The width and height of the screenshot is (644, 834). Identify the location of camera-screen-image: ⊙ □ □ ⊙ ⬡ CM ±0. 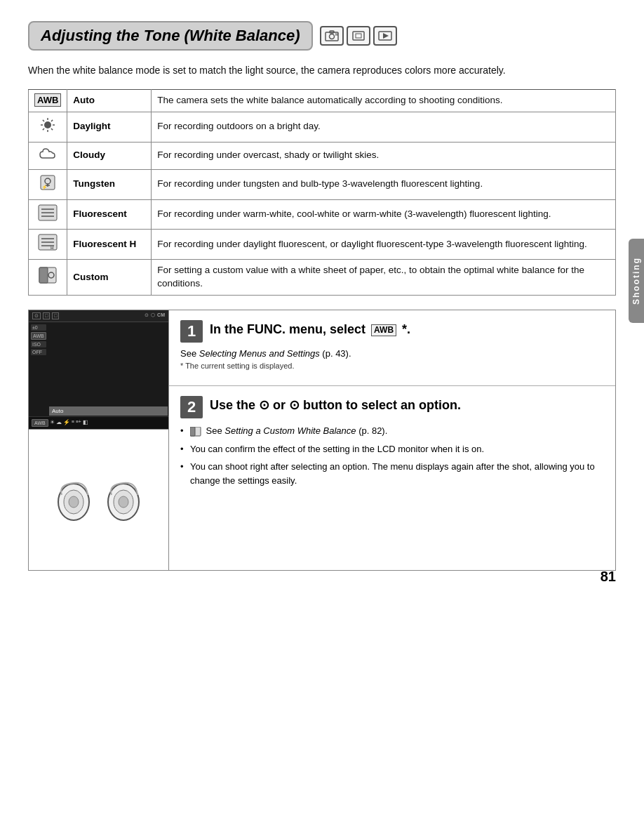
(98, 370).